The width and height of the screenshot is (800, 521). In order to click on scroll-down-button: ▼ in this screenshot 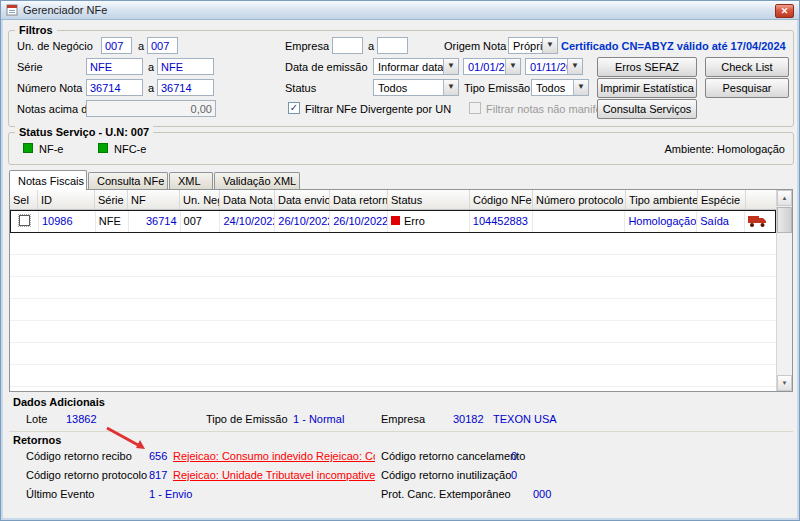, I will do `click(784, 383)`.